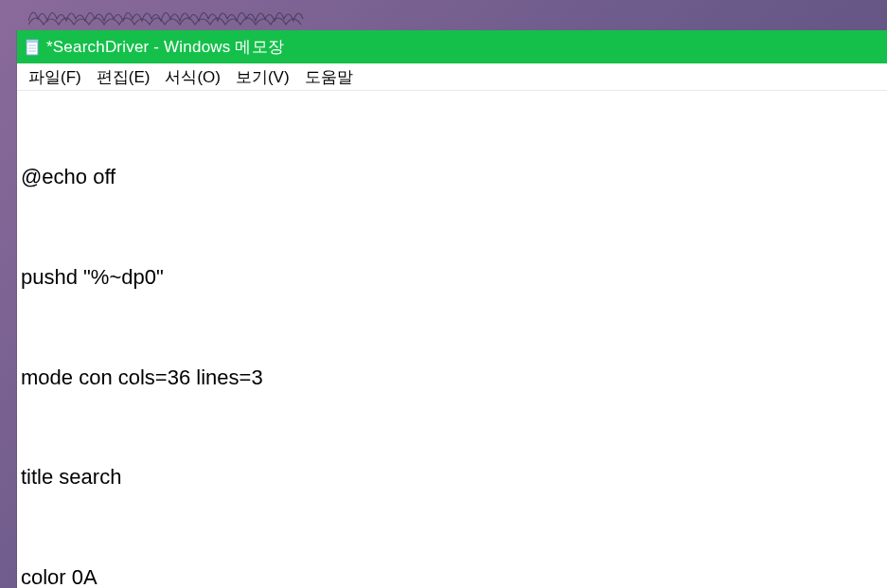  What do you see at coordinates (329, 78) in the screenshot?
I see `menu-help: 도움말` at bounding box center [329, 78].